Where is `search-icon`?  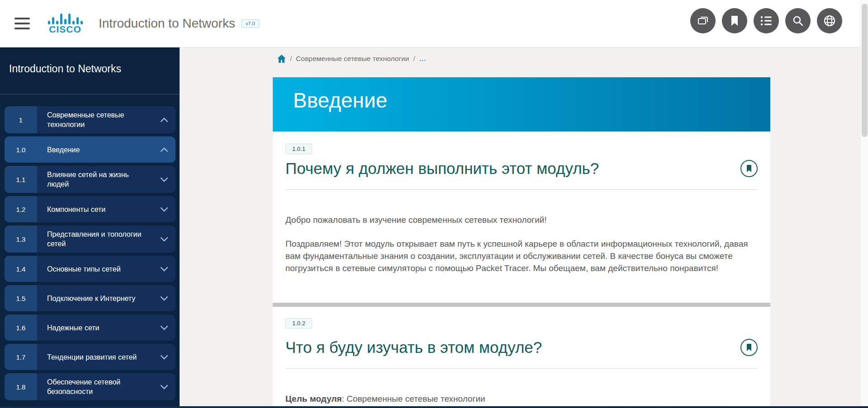 search-icon is located at coordinates (798, 21).